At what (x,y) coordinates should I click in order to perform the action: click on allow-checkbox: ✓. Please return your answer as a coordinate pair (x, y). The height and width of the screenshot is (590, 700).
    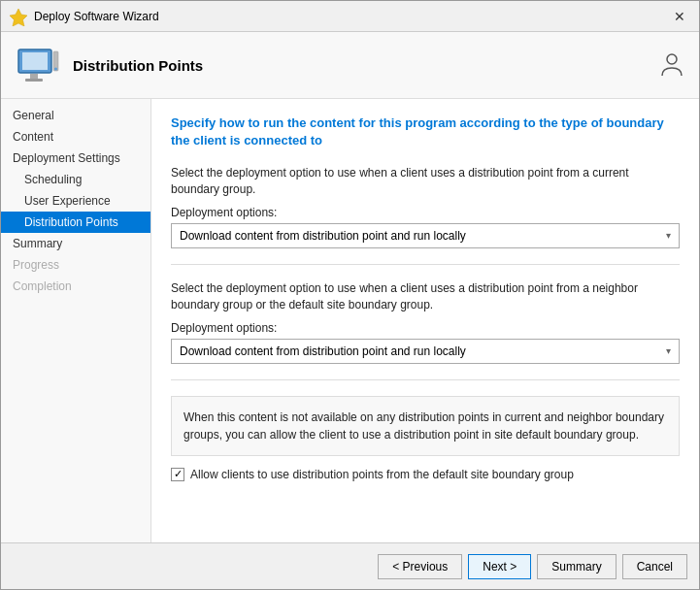
    Looking at the image, I should click on (178, 475).